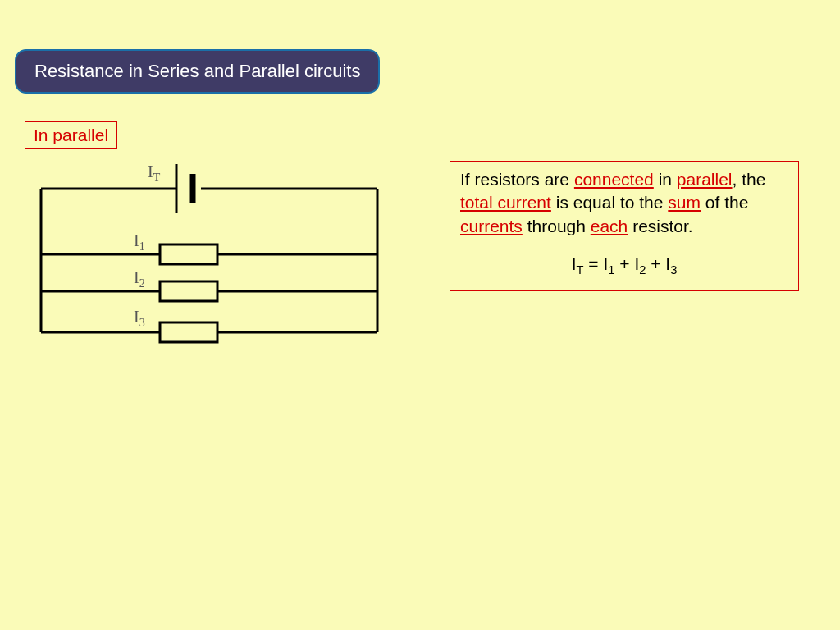  What do you see at coordinates (154, 174) in the screenshot?
I see `label-it: IT` at bounding box center [154, 174].